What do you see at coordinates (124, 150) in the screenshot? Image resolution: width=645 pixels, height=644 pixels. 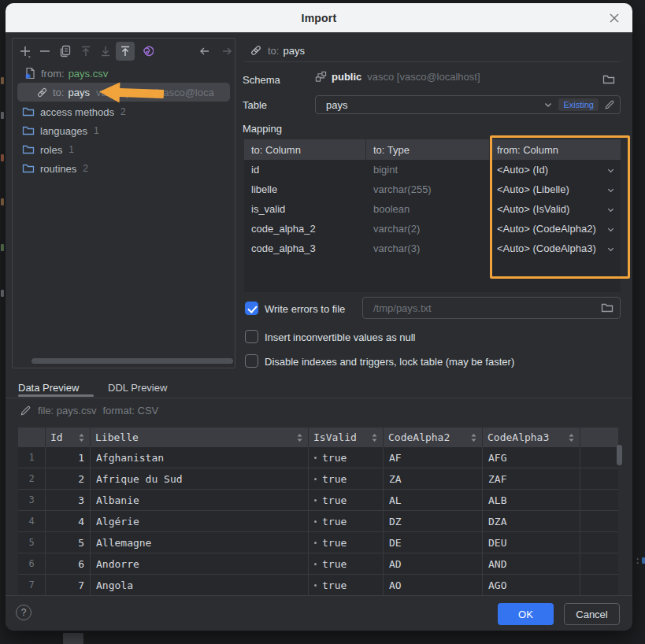 I see `tree-folder-roles: roles 1` at bounding box center [124, 150].